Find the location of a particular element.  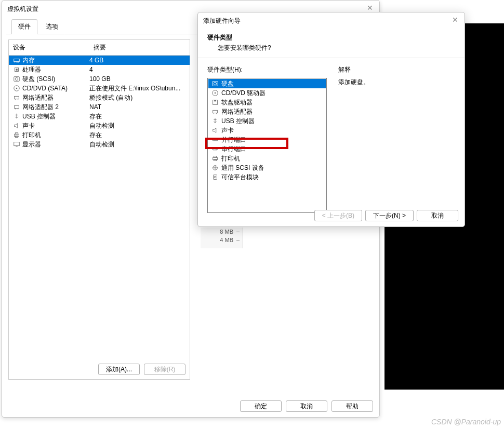

type-label: CD/DVD 驱动器 is located at coordinates (243, 93).